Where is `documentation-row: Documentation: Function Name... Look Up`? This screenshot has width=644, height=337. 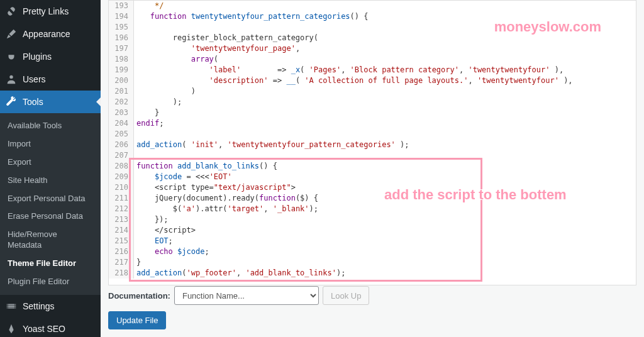 documentation-row: Documentation: Function Name... Look Up is located at coordinates (239, 296).